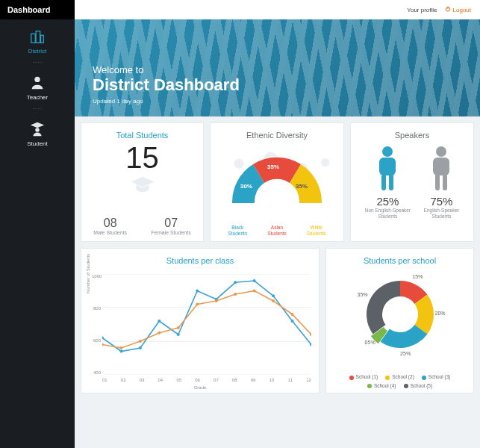  I want to click on pct-label: English-SpeakerStudents, so click(442, 214).